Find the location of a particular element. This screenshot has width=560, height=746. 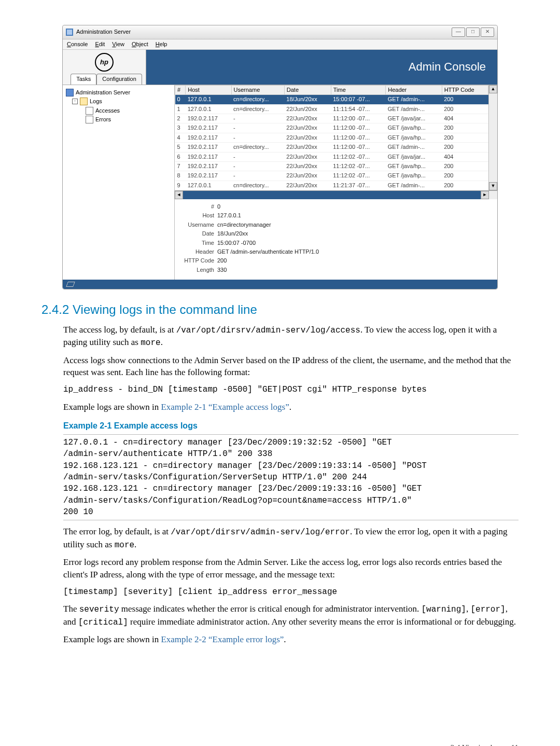

column-header: HTTP Code is located at coordinates (465, 90).